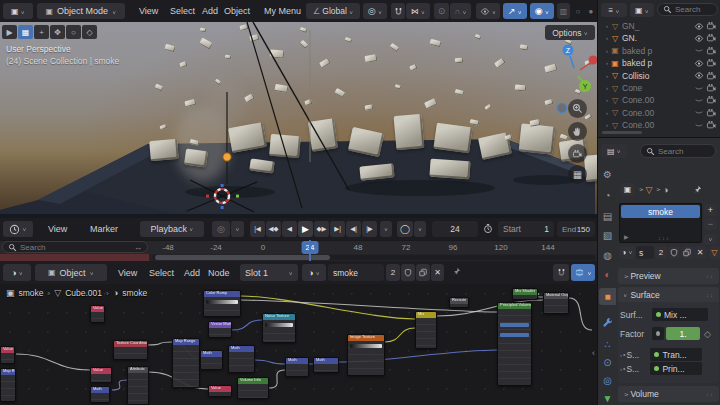  Describe the element at coordinates (515, 11) in the screenshot. I see `gizmos-toggle-button: ↗∨` at that location.